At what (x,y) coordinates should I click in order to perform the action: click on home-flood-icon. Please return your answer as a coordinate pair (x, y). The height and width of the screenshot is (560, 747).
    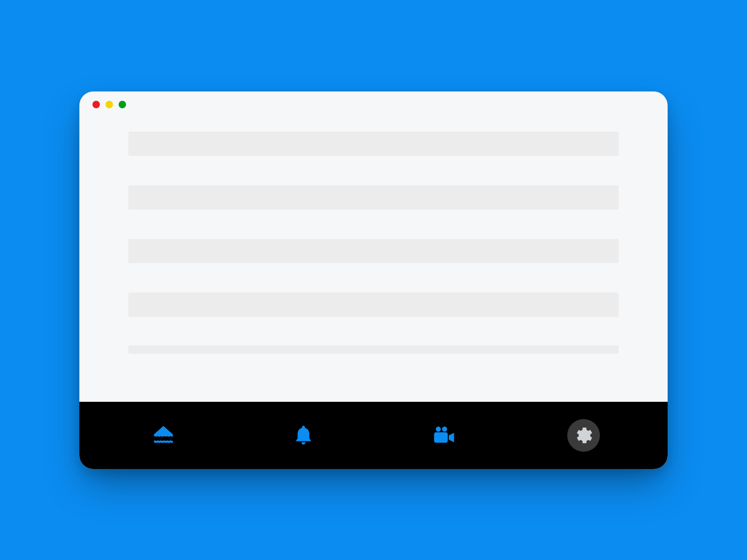
    Looking at the image, I should click on (163, 435).